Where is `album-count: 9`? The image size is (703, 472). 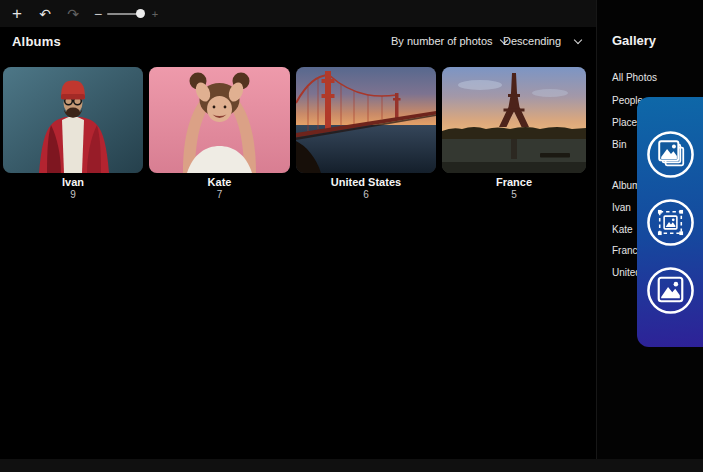
album-count: 9 is located at coordinates (73, 194).